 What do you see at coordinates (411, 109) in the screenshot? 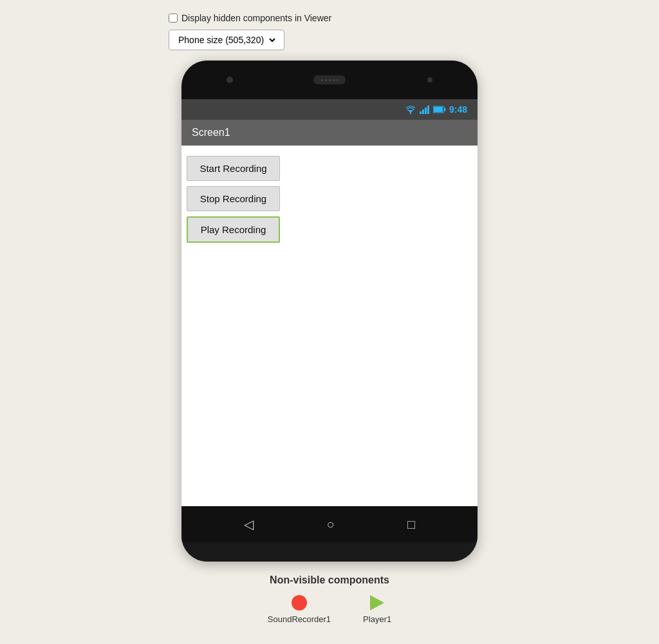
I see `wifi-icon` at bounding box center [411, 109].